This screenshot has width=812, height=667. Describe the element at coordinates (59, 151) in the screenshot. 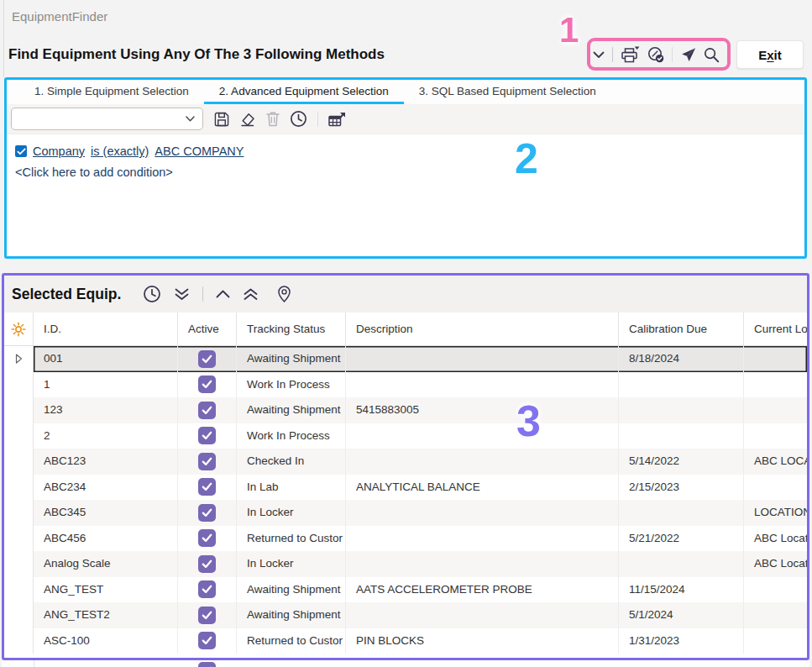

I see `condition-field-link: Company` at that location.